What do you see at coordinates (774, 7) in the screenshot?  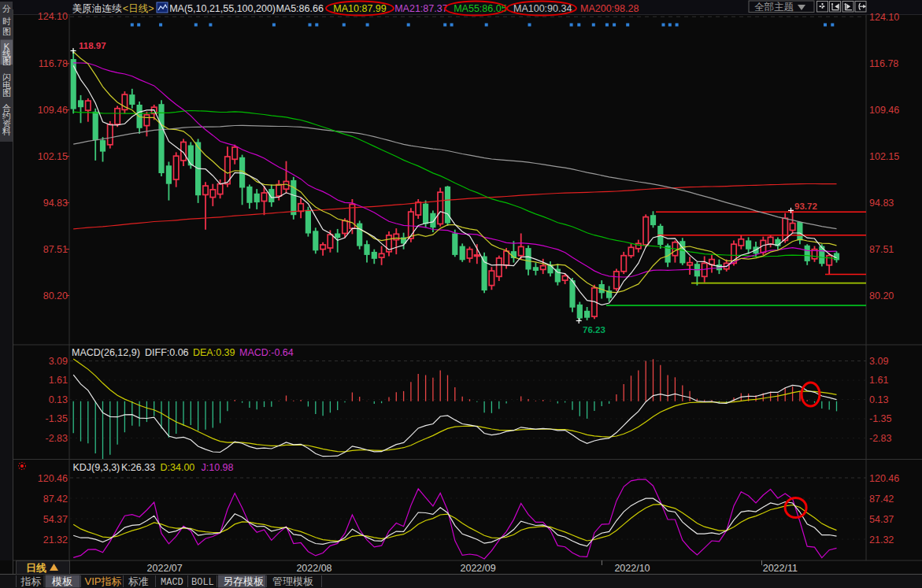 I see `svg-text: 全部主题` at bounding box center [774, 7].